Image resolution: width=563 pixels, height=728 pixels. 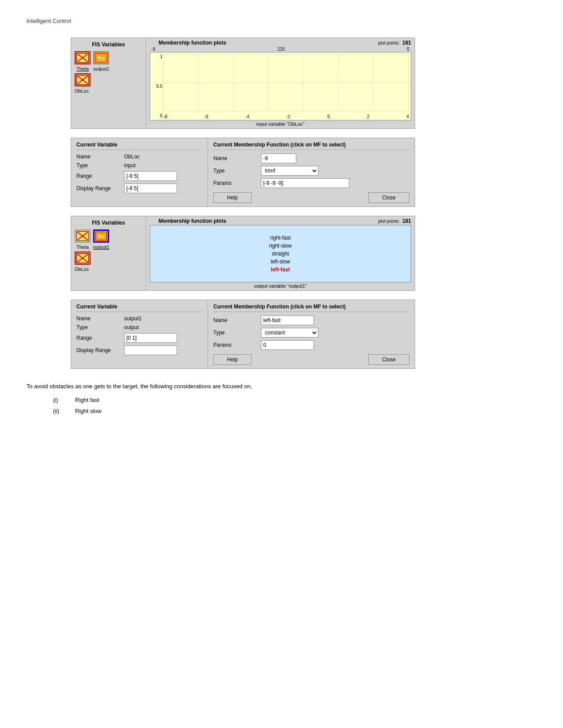 What do you see at coordinates (280, 286) in the screenshot?
I see `axis-label-2: output variable "output1"` at bounding box center [280, 286].